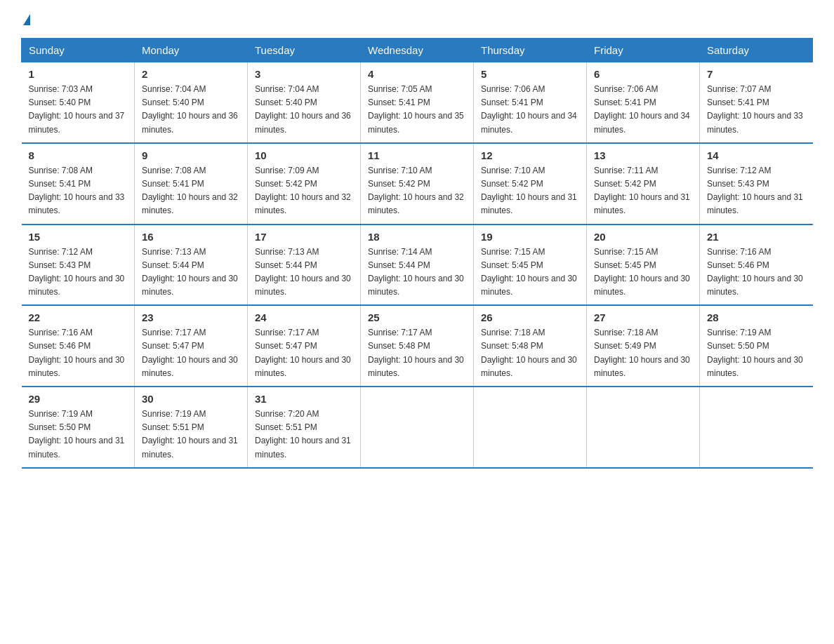 Image resolution: width=834 pixels, height=644 pixels. I want to click on calendar-cell: 19 Sunrise: 7:15 AM Sunset: 5:45 PM Dayl…, so click(531, 265).